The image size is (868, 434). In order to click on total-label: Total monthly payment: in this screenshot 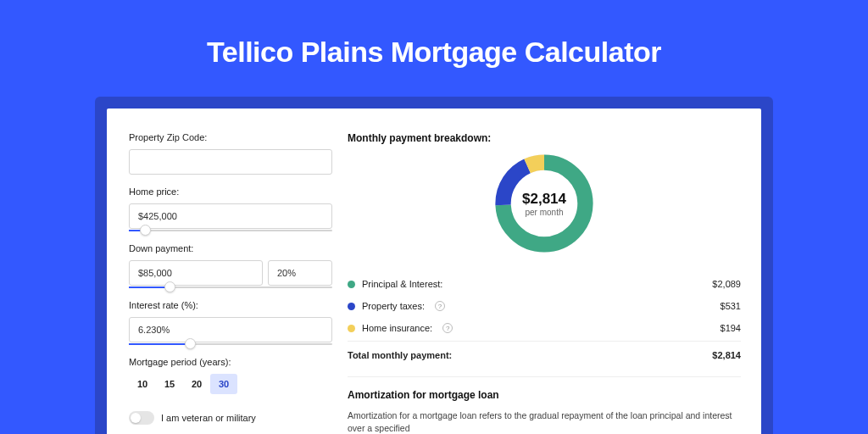, I will do `click(400, 355)`.